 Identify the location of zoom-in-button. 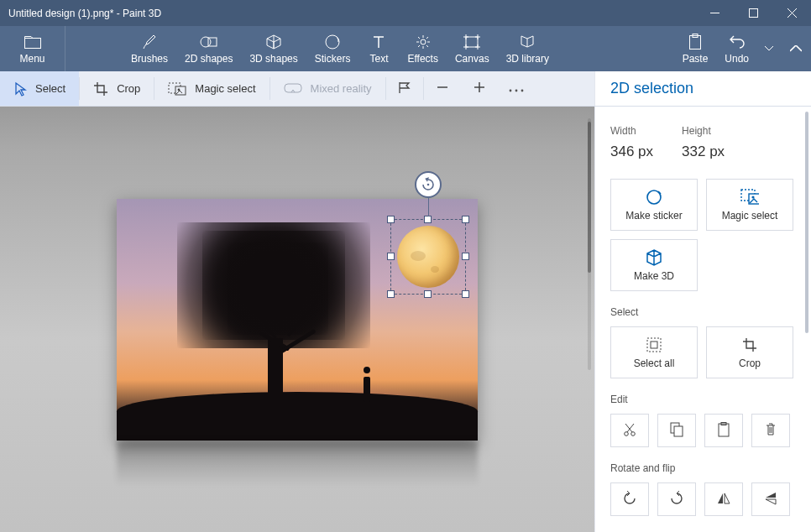
(479, 89).